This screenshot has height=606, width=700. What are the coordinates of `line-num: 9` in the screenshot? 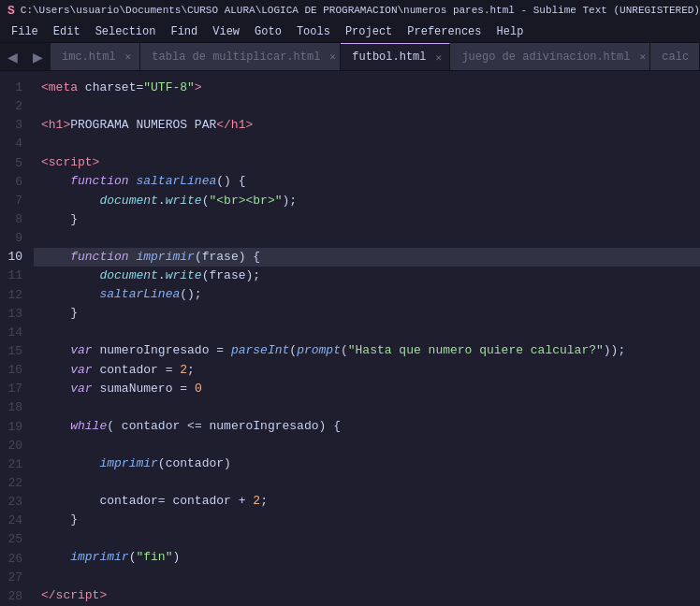 It's located at (15, 238).